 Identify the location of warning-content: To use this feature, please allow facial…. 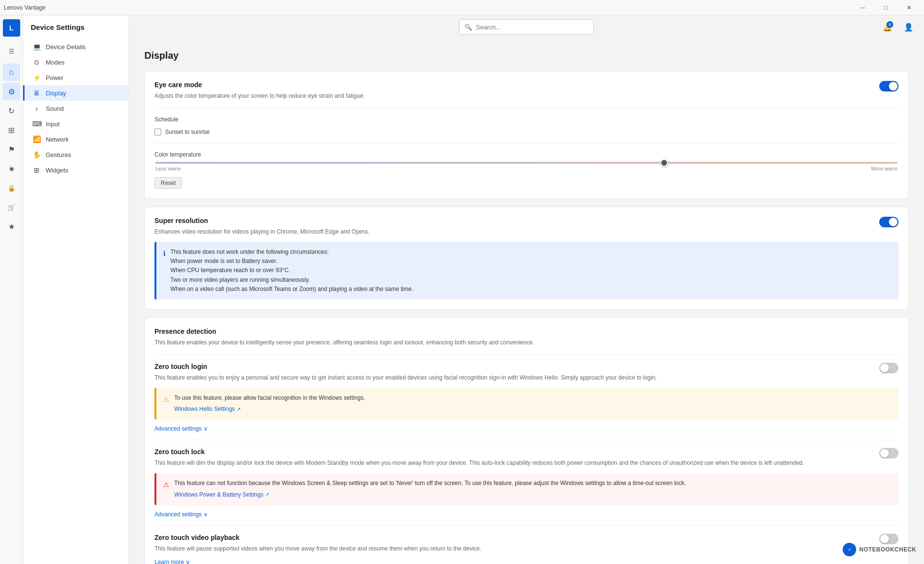
(270, 404).